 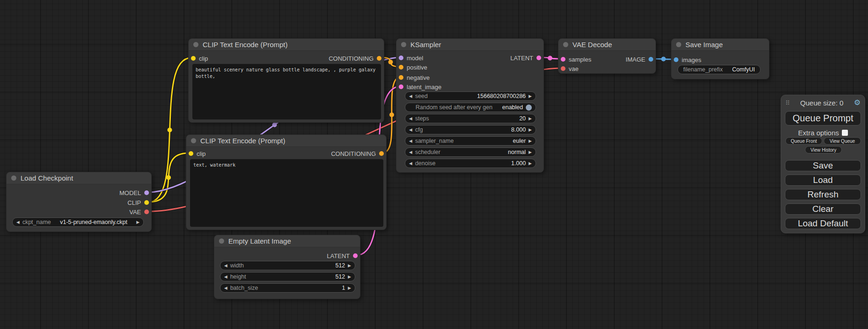 I want to click on refresh-button: Refresh, so click(x=823, y=195).